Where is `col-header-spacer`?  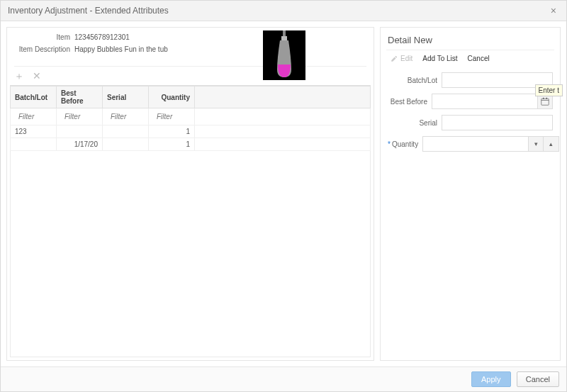
col-header-spacer is located at coordinates (283, 98).